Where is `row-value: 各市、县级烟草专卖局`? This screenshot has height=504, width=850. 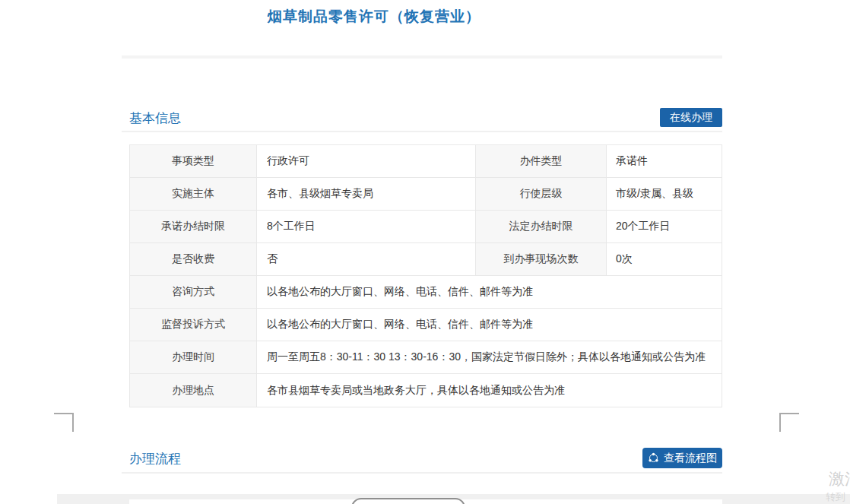 row-value: 各市、县级烟草专卖局 is located at coordinates (366, 194).